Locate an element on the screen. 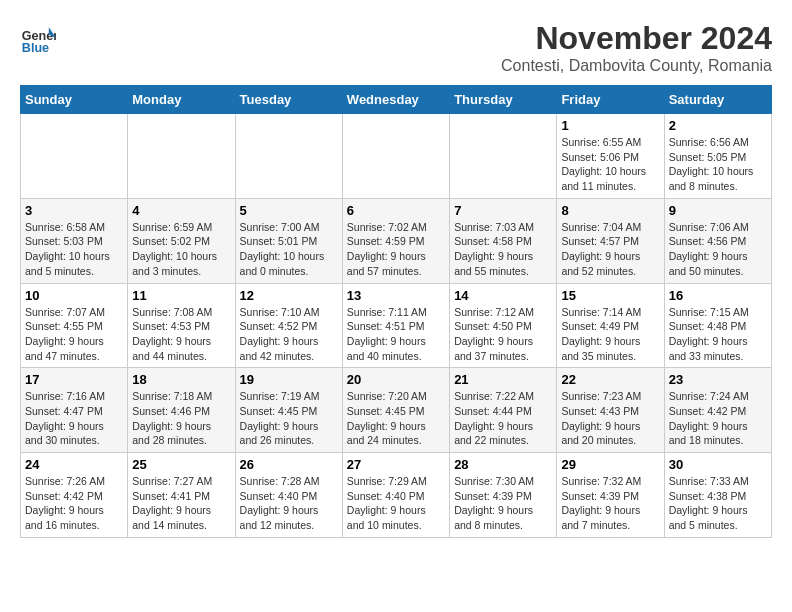 The image size is (792, 612). day-info: Sunrise: 7:14 AMSunset: 4:49 PMDaylight:… is located at coordinates (610, 334).